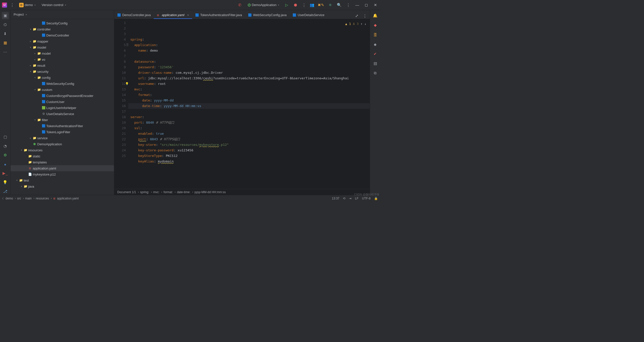 Image resolution: width=644 pixels, height=342 pixels. What do you see at coordinates (62, 59) in the screenshot?
I see `tree-item-vo: ▸📁vo` at bounding box center [62, 59].